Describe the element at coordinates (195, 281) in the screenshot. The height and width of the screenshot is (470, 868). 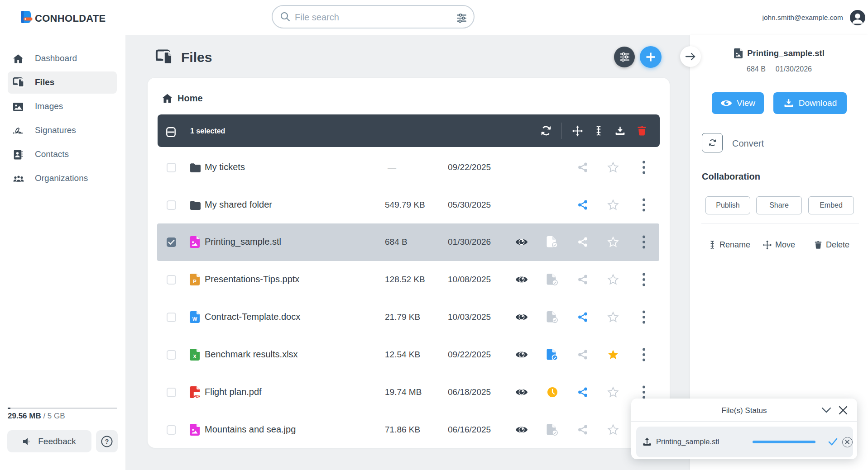
I see `svg-text: P` at that location.